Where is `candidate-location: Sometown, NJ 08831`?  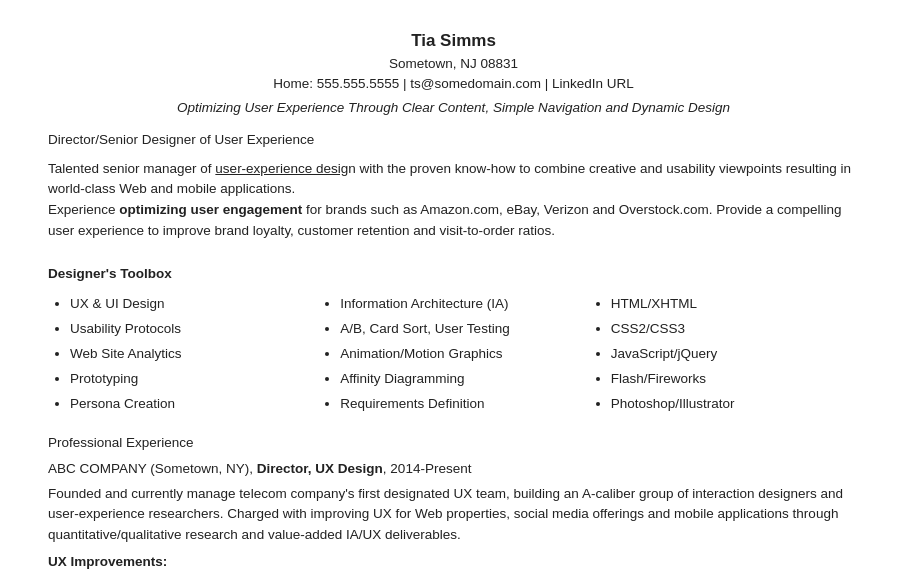 candidate-location: Sometown, NJ 08831 is located at coordinates (454, 64).